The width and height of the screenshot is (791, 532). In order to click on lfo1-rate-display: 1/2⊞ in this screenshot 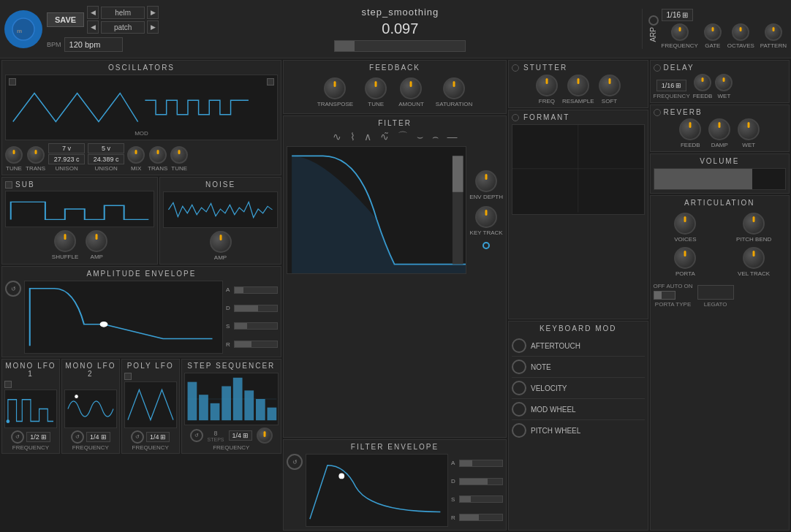, I will do `click(38, 437)`.